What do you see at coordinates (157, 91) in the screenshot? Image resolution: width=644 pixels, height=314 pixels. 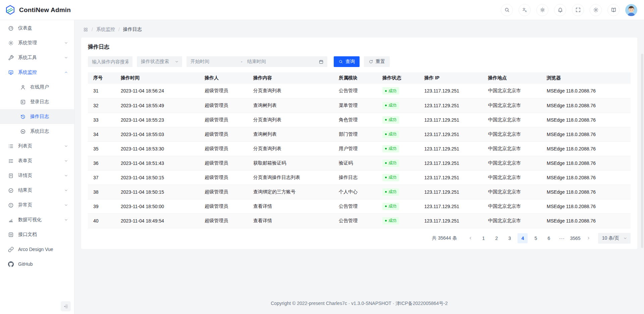 I see `cell-time: 2023-11-04 18:56:24` at bounding box center [157, 91].